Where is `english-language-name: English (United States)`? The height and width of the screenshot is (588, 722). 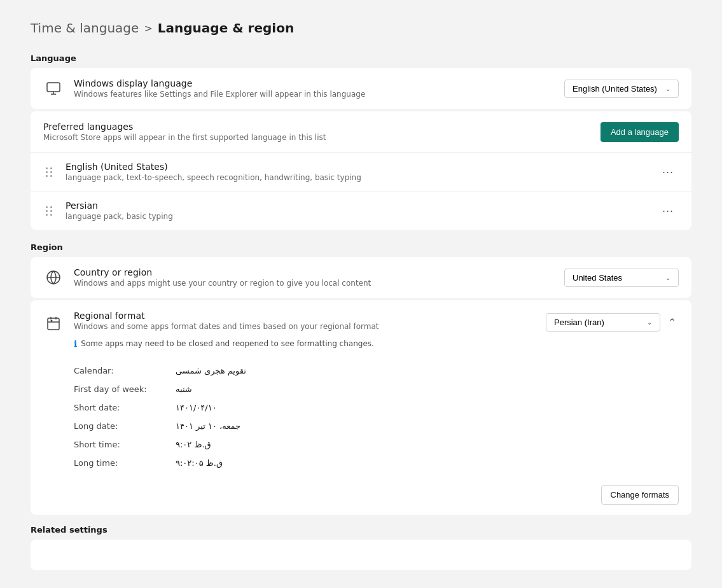 english-language-name: English (United States) is located at coordinates (356, 167).